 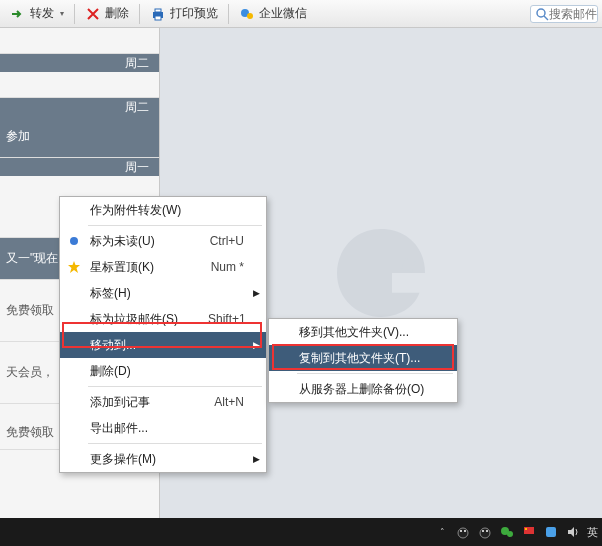 What do you see at coordinates (363, 332) in the screenshot?
I see `submenu-move-other: 移到其他文件夹(V)...` at bounding box center [363, 332].